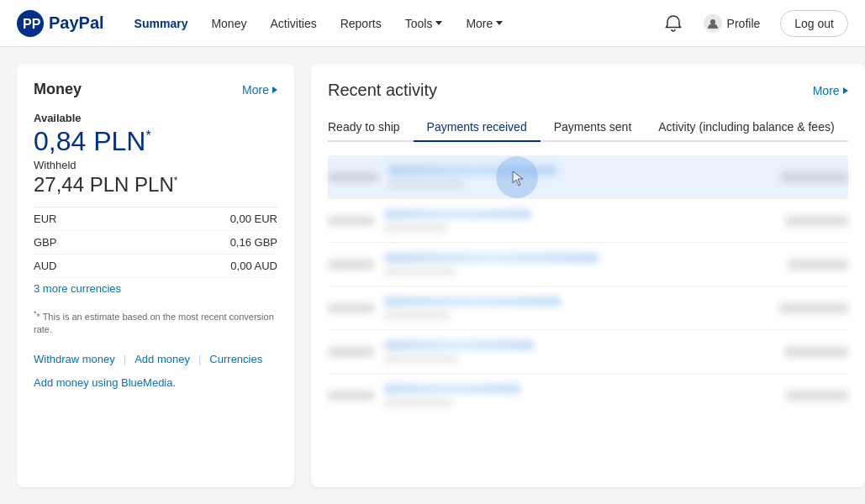 The width and height of the screenshot is (865, 504). Describe the element at coordinates (293, 24) in the screenshot. I see `nav-activities: Activities` at that location.